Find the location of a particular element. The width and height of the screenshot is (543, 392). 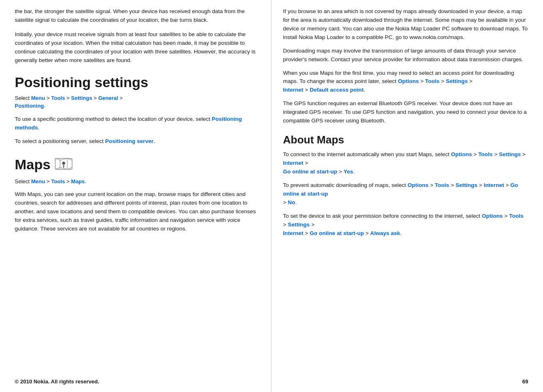

a3-alwaysask: Always ask is located at coordinates (385, 233).